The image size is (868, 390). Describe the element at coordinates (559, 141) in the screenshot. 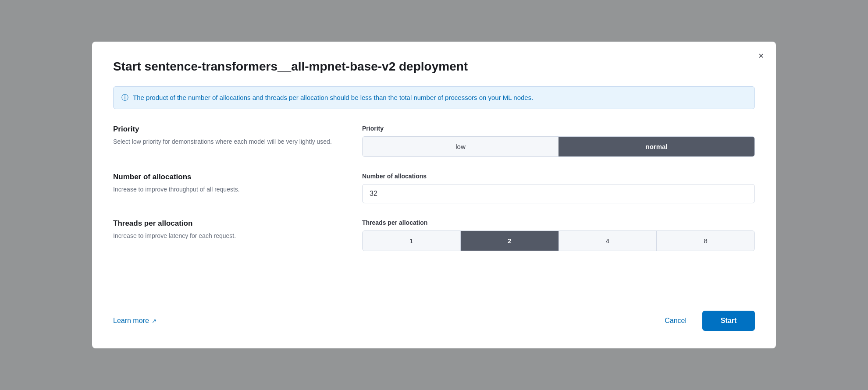

I see `priority-right: Priority low normal` at that location.